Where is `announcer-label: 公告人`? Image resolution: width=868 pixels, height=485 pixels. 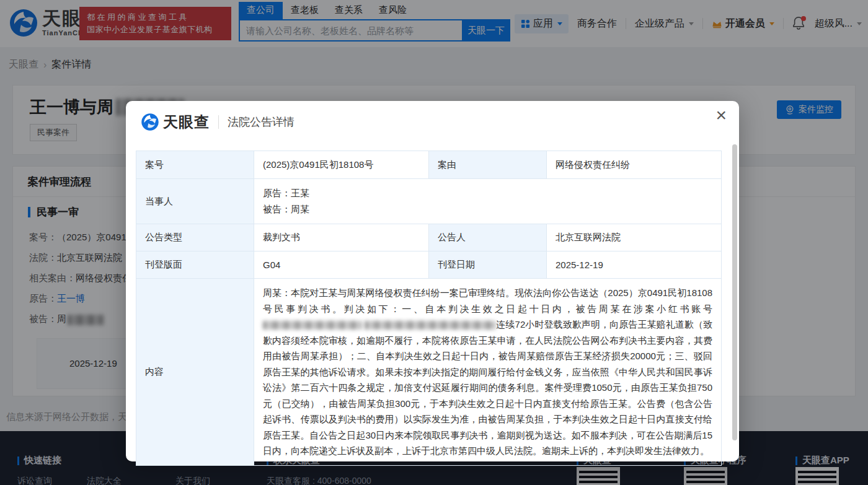
announcer-label: 公告人 is located at coordinates (488, 238).